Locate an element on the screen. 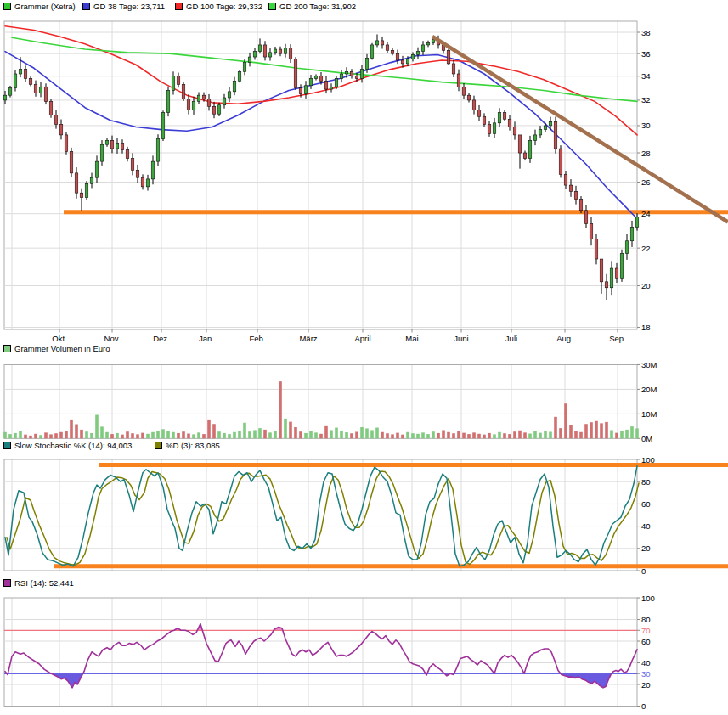 Image resolution: width=728 pixels, height=715 pixels. svg-text: April is located at coordinates (362, 338).